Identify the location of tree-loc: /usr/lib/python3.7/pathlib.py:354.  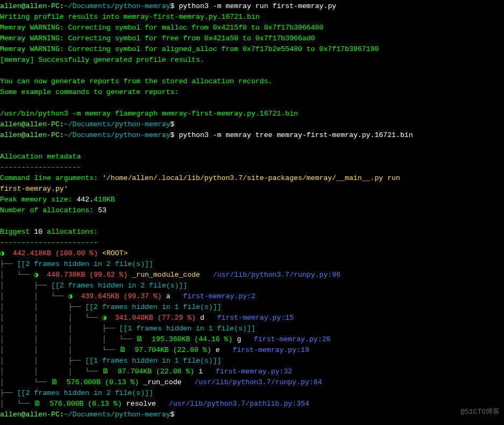
(239, 404).